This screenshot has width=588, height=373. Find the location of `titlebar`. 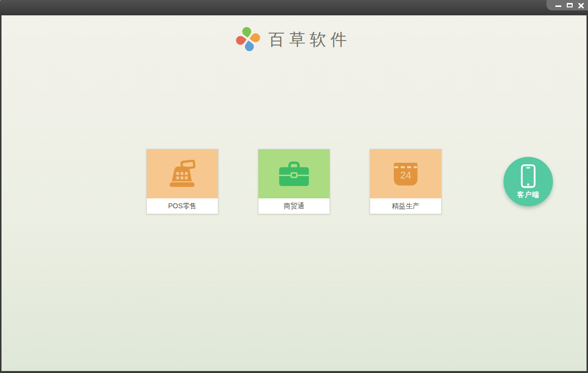

titlebar is located at coordinates (294, 8).